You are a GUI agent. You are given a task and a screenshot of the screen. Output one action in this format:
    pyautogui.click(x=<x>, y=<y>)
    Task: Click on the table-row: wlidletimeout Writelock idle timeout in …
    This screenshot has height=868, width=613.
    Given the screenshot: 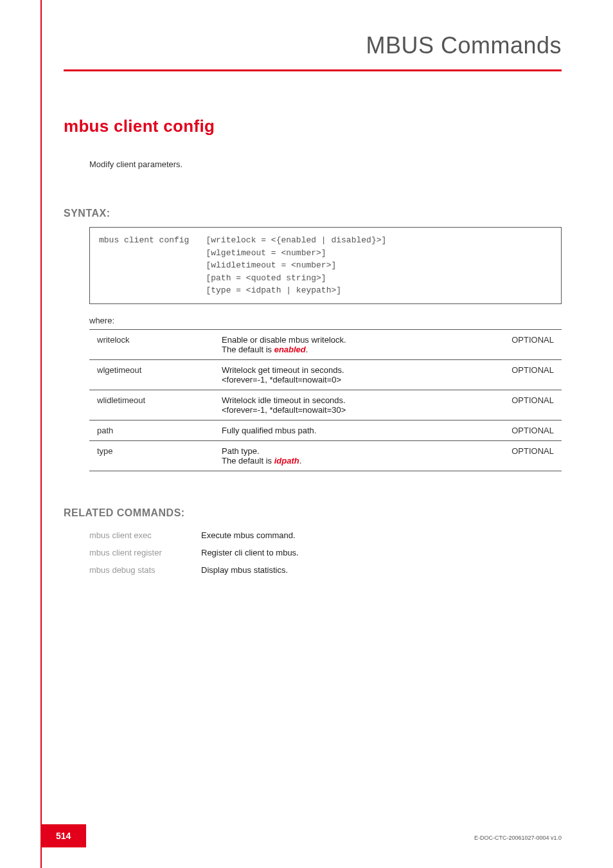 What is the action you would take?
    pyautogui.click(x=325, y=405)
    